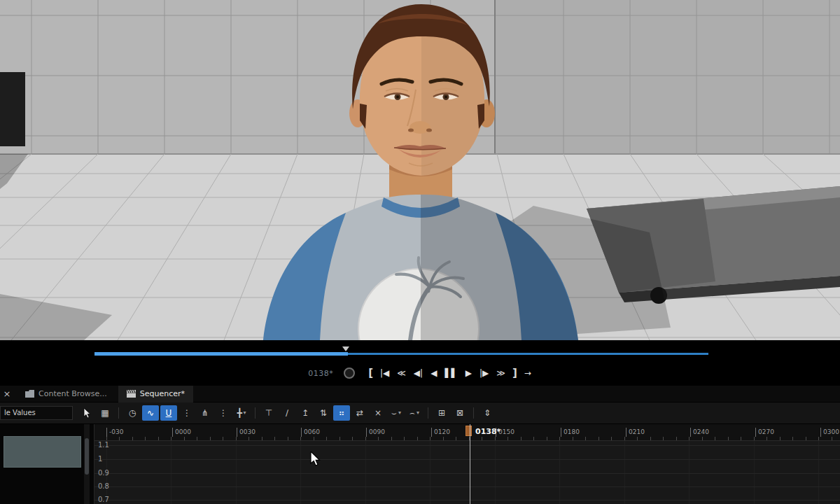 The height and width of the screenshot is (504, 840). Describe the element at coordinates (182, 433) in the screenshot. I see `ruler-tick: 0000` at that location.